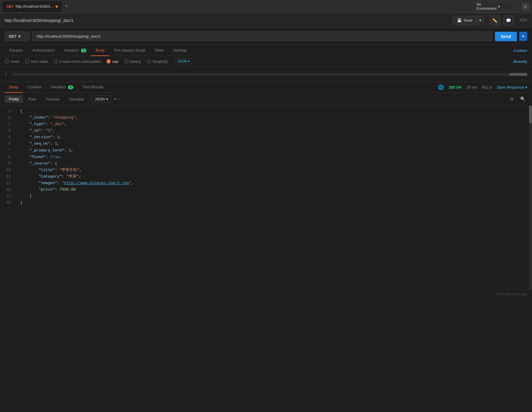 The image size is (532, 412). I want to click on json-line-7: "_primary_term": 1,, so click(274, 151).